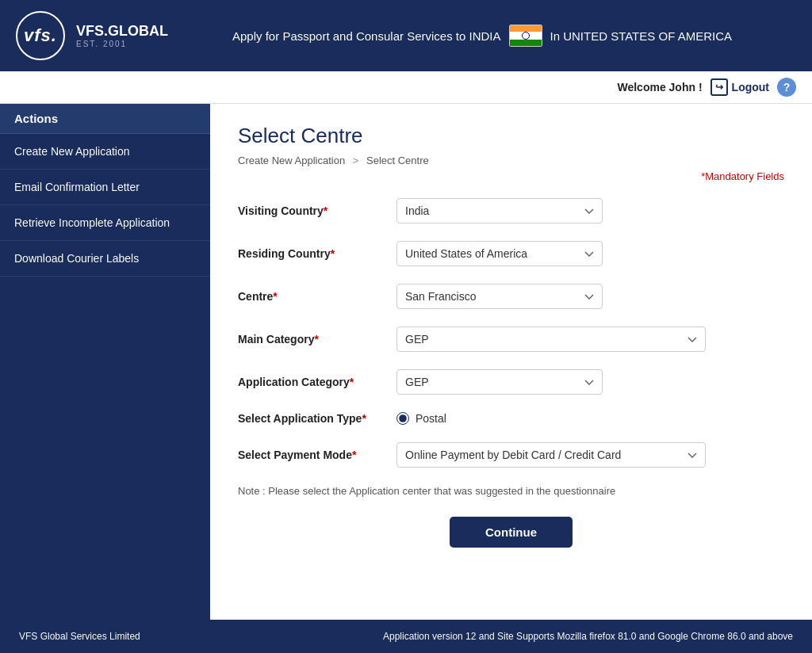 The width and height of the screenshot is (812, 653). What do you see at coordinates (511, 254) in the screenshot?
I see `residing-country-row: Residing Country* United States of Ameri…` at bounding box center [511, 254].